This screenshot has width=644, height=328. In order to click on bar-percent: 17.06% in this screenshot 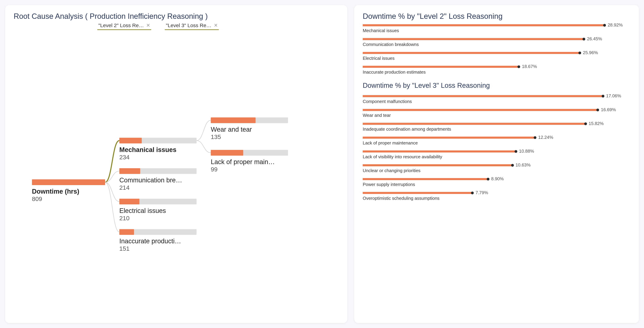, I will do `click(614, 96)`.